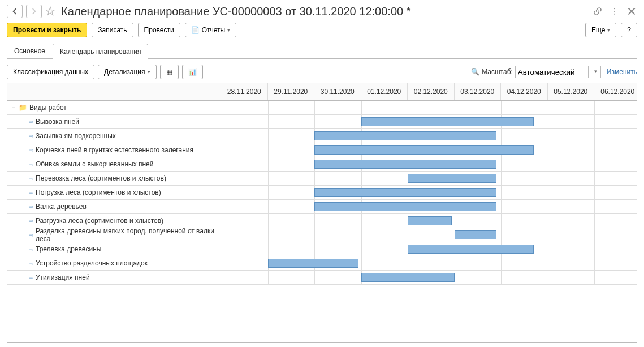  What do you see at coordinates (112, 30) in the screenshot?
I see `save-button: Записать` at bounding box center [112, 30].